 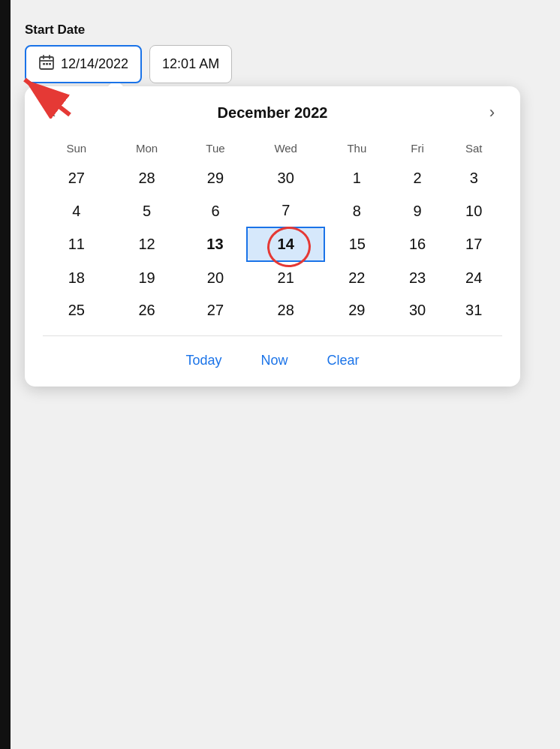 What do you see at coordinates (47, 62) in the screenshot?
I see `calendar-svg-icon` at bounding box center [47, 62].